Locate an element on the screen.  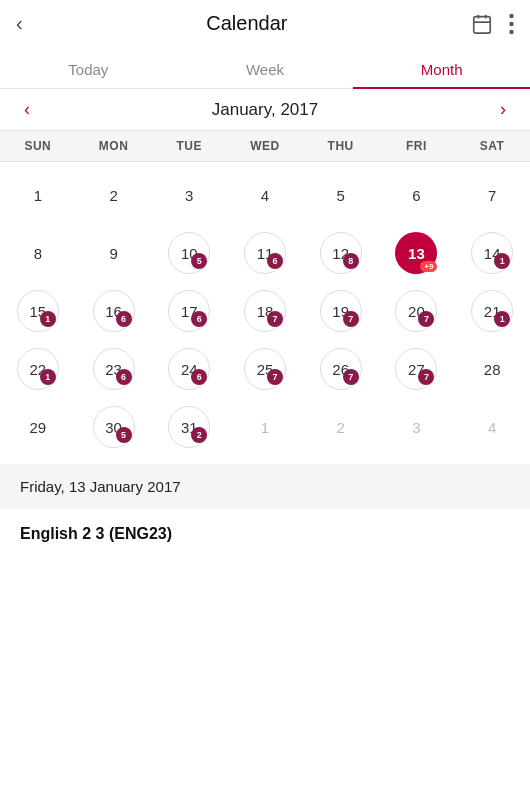
day-feb-4: 4 is located at coordinates (492, 427).